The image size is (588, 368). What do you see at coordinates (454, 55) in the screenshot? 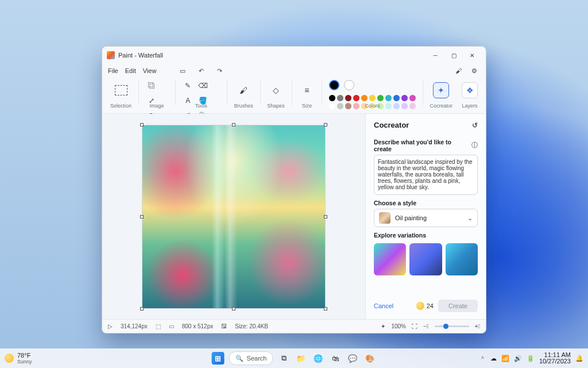
I see `maximize-button: ▢` at bounding box center [454, 55].